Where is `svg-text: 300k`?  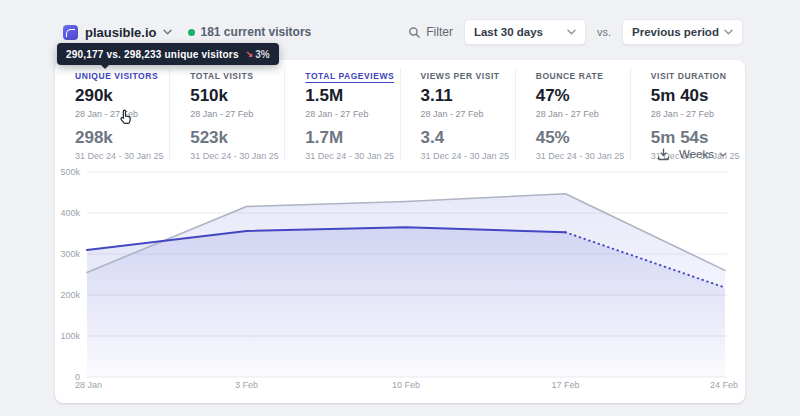
svg-text: 300k is located at coordinates (70, 254).